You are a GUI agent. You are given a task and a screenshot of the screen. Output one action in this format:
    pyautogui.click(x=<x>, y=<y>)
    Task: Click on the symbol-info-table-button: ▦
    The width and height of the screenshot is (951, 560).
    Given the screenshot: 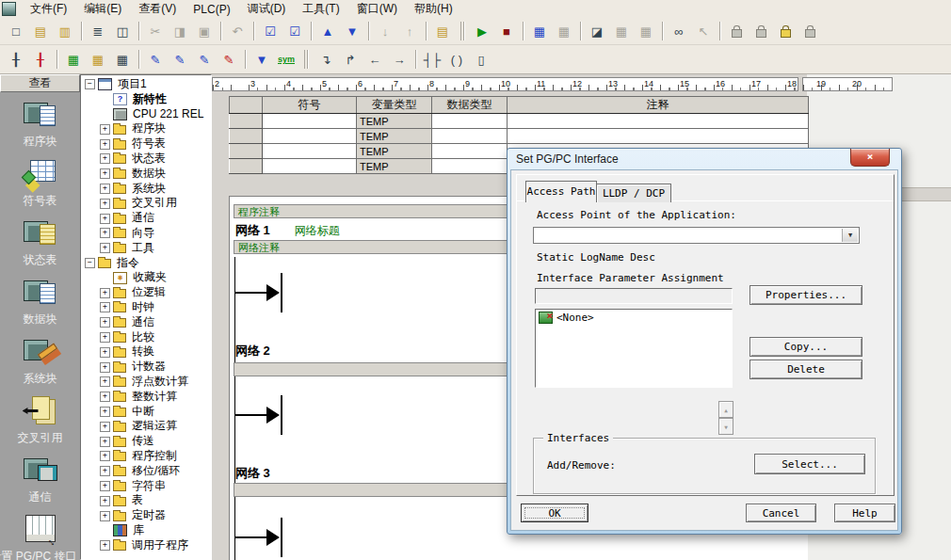 What is the action you would take?
    pyautogui.click(x=98, y=59)
    